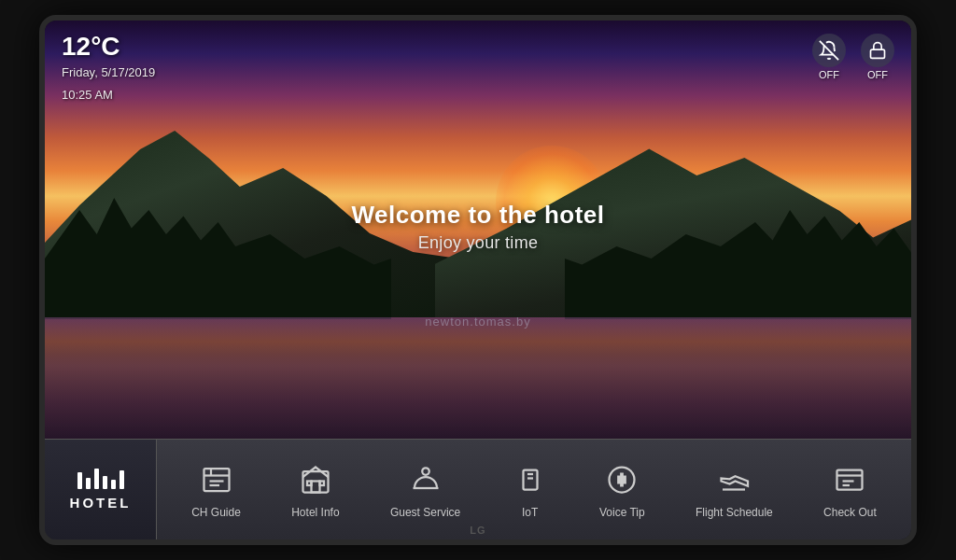  I want to click on menu-item-check-out: Check Out, so click(850, 490).